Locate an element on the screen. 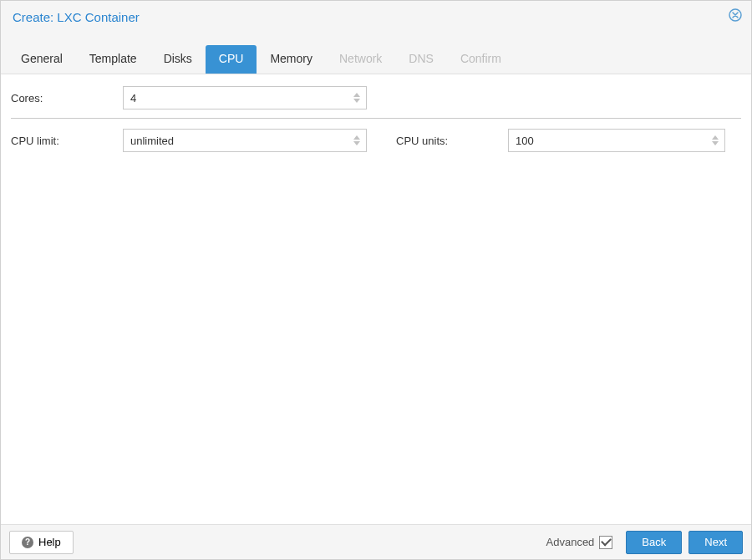 The height and width of the screenshot is (560, 752). help-button: ? Help is located at coordinates (42, 542).